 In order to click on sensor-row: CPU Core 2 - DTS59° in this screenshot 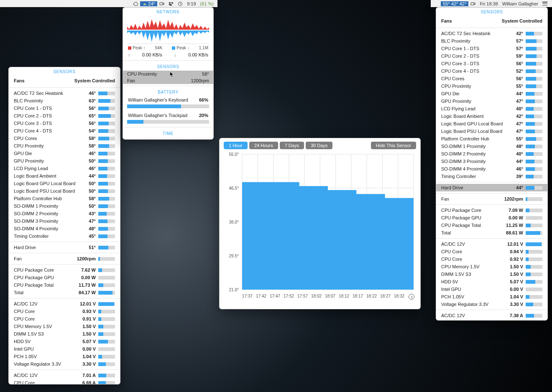, I will do `click(492, 56)`.